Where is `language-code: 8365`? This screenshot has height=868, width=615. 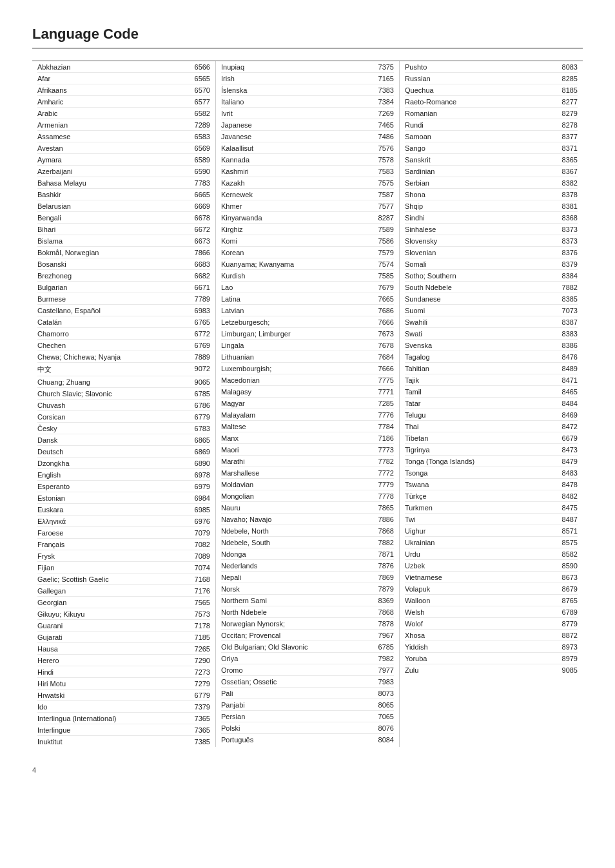
language-code: 8365 is located at coordinates (570, 160).